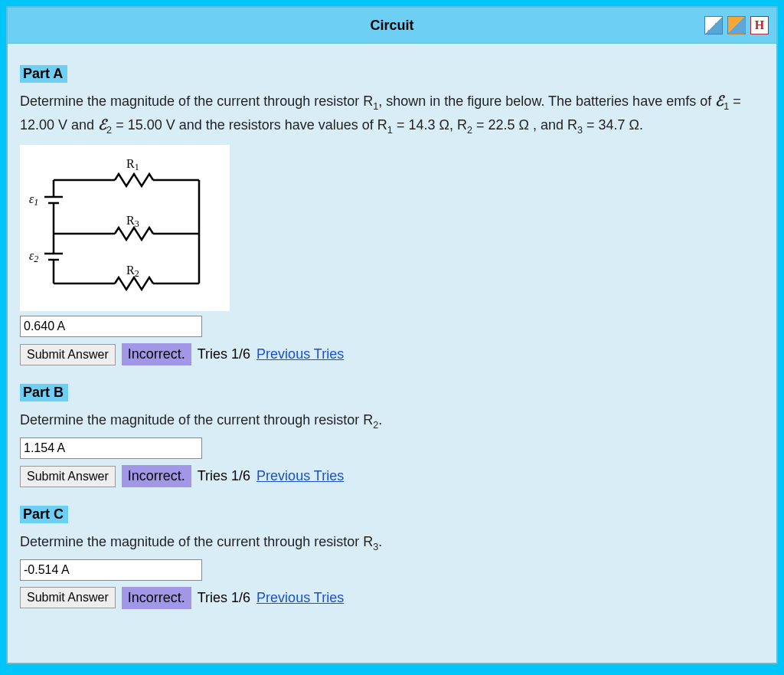 This screenshot has width=784, height=675. I want to click on title-bar-icons: H, so click(737, 25).